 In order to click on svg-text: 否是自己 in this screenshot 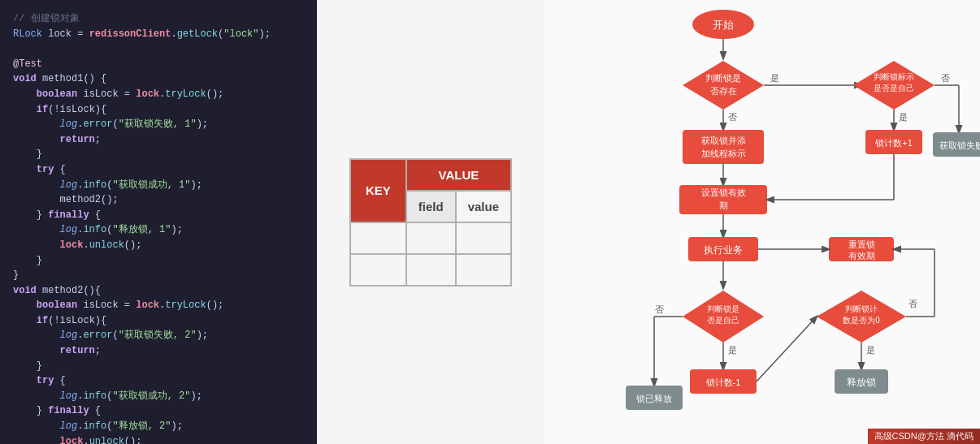, I will do `click(723, 320)`.